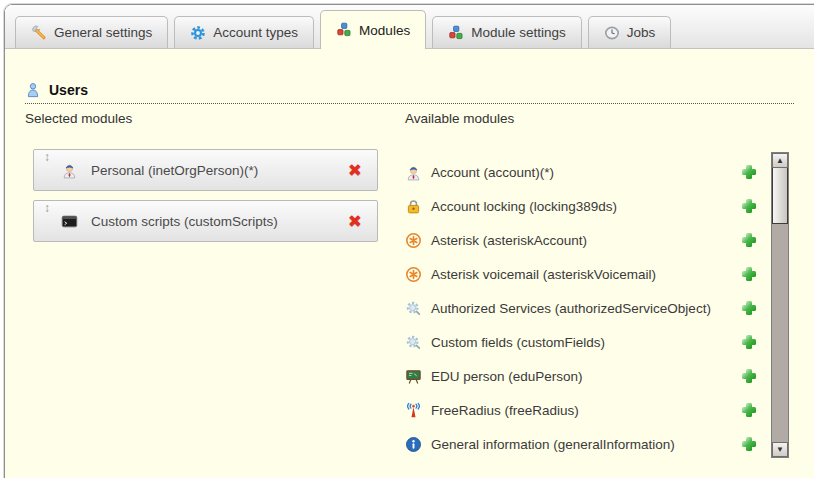 The width and height of the screenshot is (814, 478). Describe the element at coordinates (780, 160) in the screenshot. I see `scroll-up-button: ▲` at that location.